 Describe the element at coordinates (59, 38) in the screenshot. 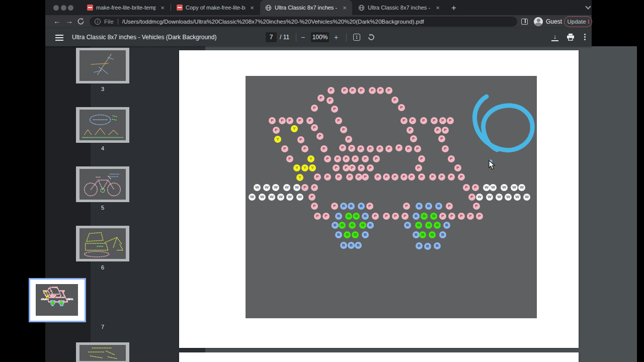

I see `menu-icon` at that location.